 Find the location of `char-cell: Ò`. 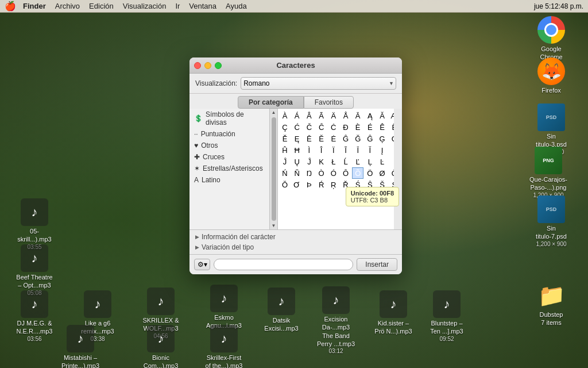

char-cell: Ò is located at coordinates (322, 173).